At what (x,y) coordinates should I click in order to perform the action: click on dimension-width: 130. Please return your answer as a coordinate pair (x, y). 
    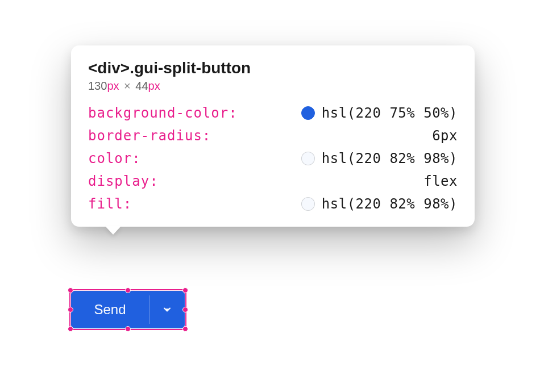
    Looking at the image, I should click on (98, 86).